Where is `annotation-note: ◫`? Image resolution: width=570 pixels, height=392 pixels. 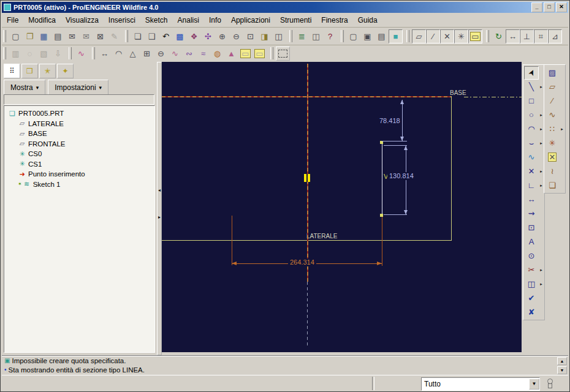
annotation-note: ◫ is located at coordinates (278, 37).